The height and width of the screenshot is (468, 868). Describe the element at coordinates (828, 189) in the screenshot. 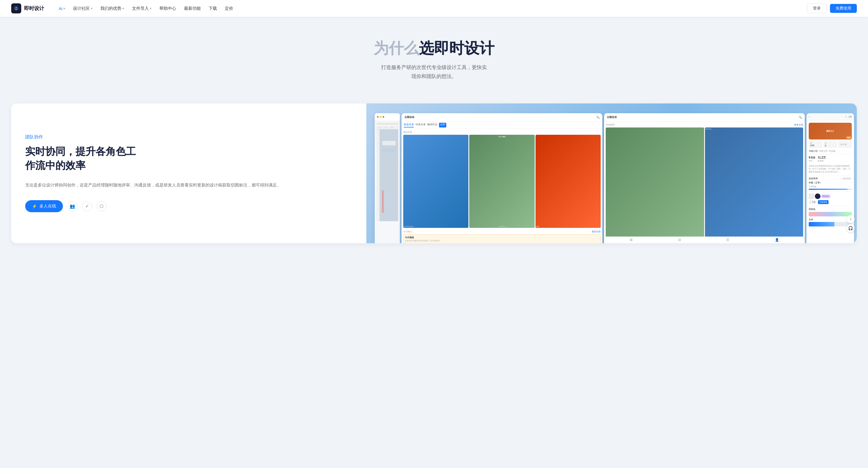

I see `opacity-fill` at that location.